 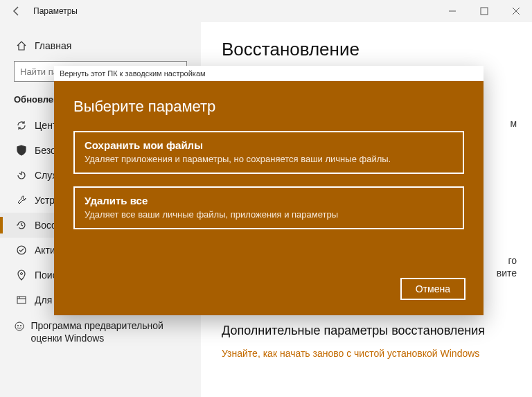 I want to click on minimize-button, so click(x=452, y=11).